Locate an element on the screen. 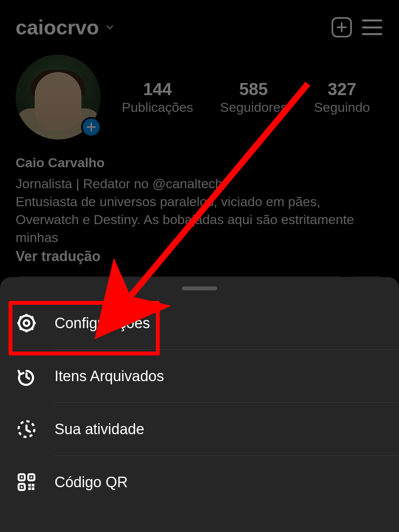  stat-followers: 585 Seguidores is located at coordinates (254, 97).